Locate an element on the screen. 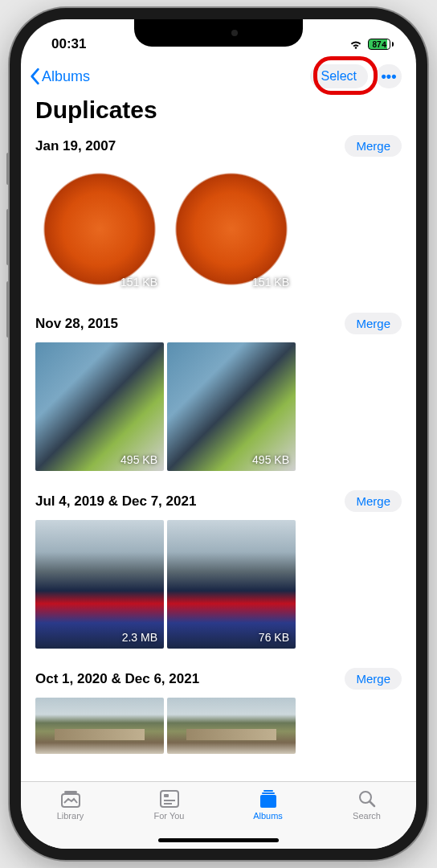 This screenshot has height=868, width=437. tab-bar: Library For You Albums Search is located at coordinates (218, 815).